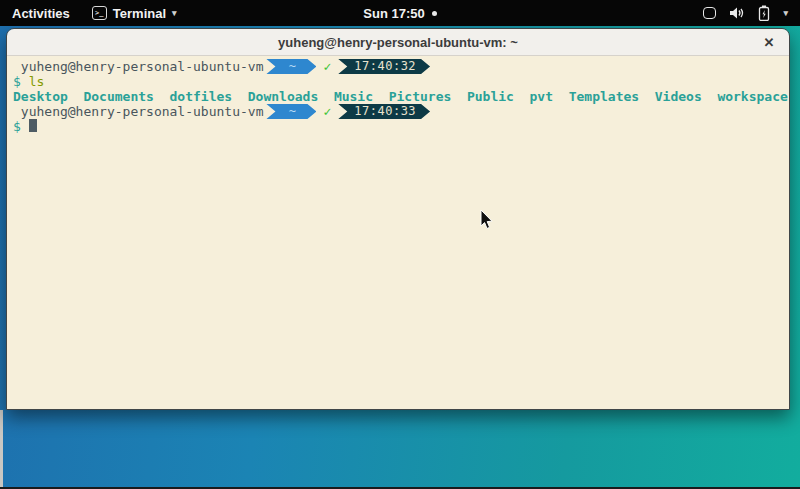 Image resolution: width=800 pixels, height=489 pixels. What do you see at coordinates (398, 42) in the screenshot?
I see `window-titlebar: yuheng@henry-personal-ubuntu-vm: ~ ✕` at bounding box center [398, 42].